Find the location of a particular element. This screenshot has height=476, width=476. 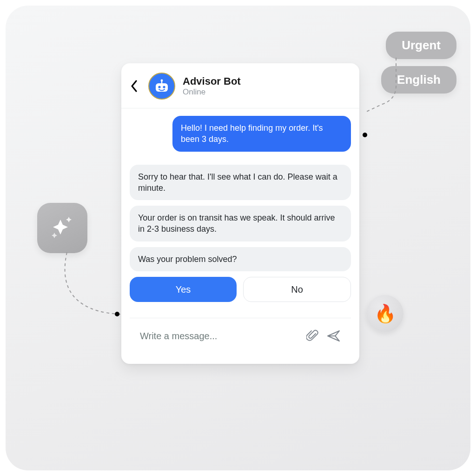

send-icon is located at coordinates (334, 336).